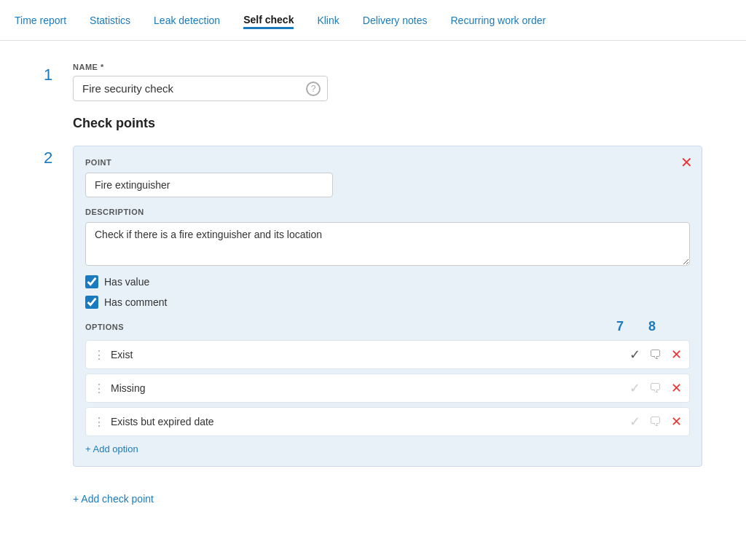 The width and height of the screenshot is (746, 560). What do you see at coordinates (92, 282) in the screenshot?
I see `has-value-checkbox` at bounding box center [92, 282].